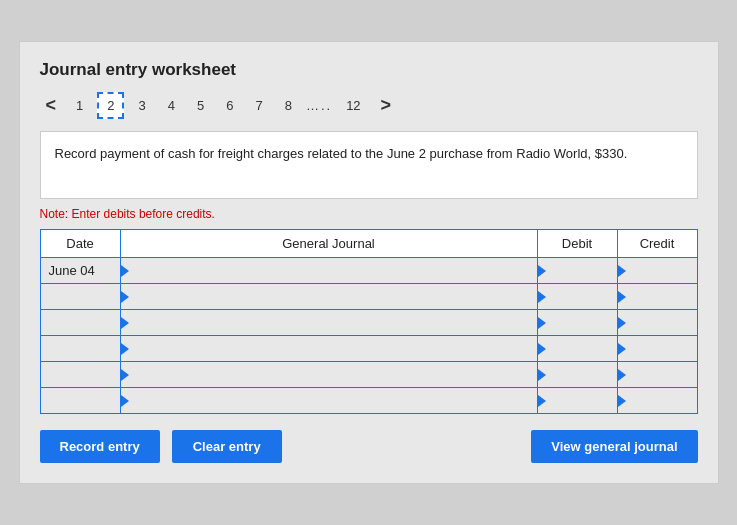  Describe the element at coordinates (369, 165) in the screenshot. I see `description-box: Record payment of cash for freight charg…` at that location.